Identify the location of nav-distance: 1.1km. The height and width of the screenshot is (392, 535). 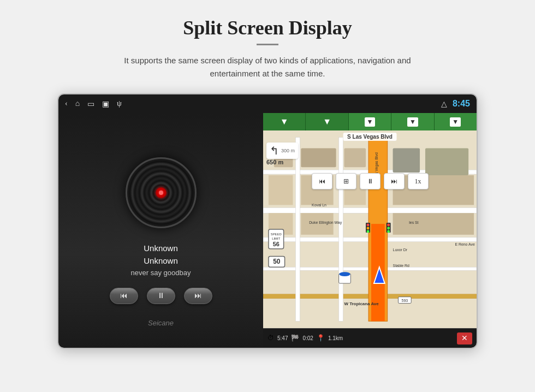
(335, 338).